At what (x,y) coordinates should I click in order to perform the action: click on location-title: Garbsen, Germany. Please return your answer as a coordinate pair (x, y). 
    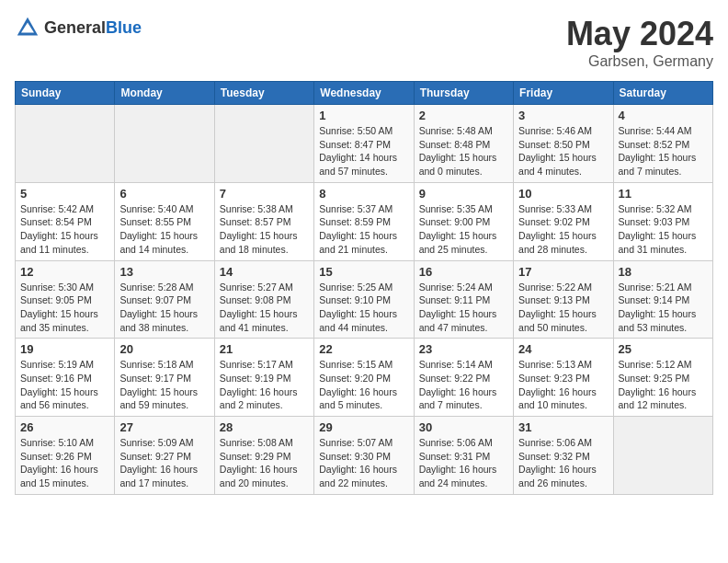
    Looking at the image, I should click on (640, 62).